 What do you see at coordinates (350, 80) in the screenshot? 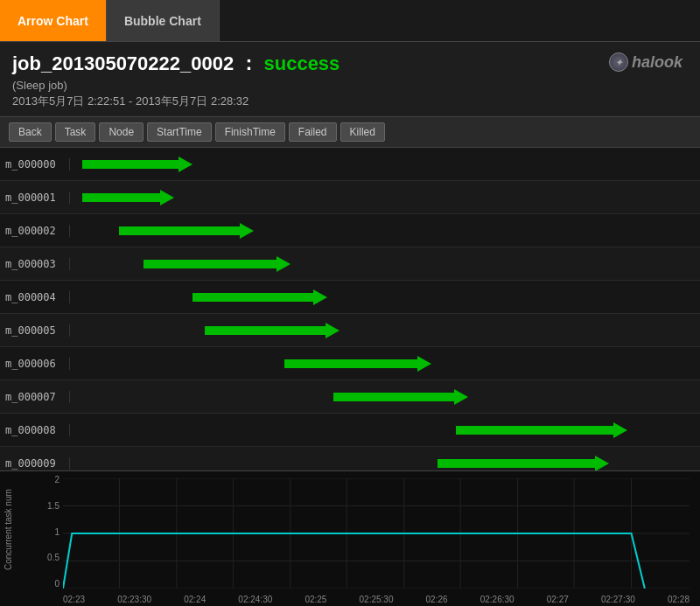
I see `info-panel: job_201305070222_0002 ： success (Sleep j…` at bounding box center [350, 80].